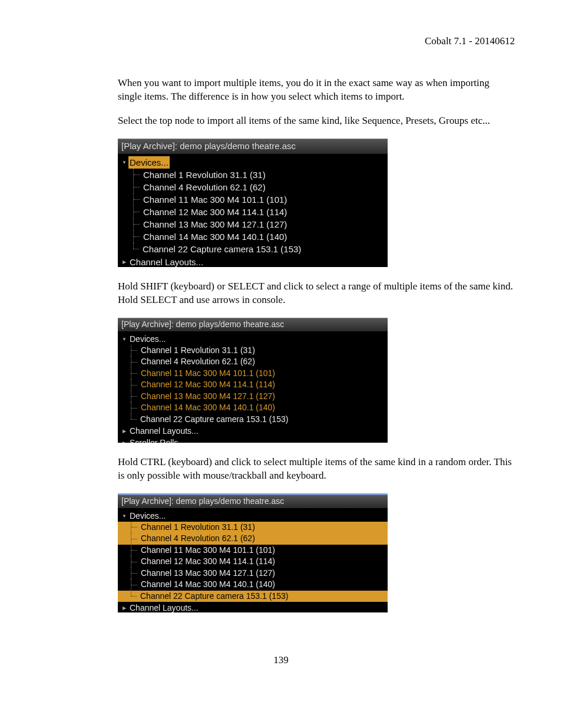 This screenshot has height=728, width=562. I want to click on archive-panel-2: [Play Archive]: demo plays/demo theatre.…, so click(253, 380).